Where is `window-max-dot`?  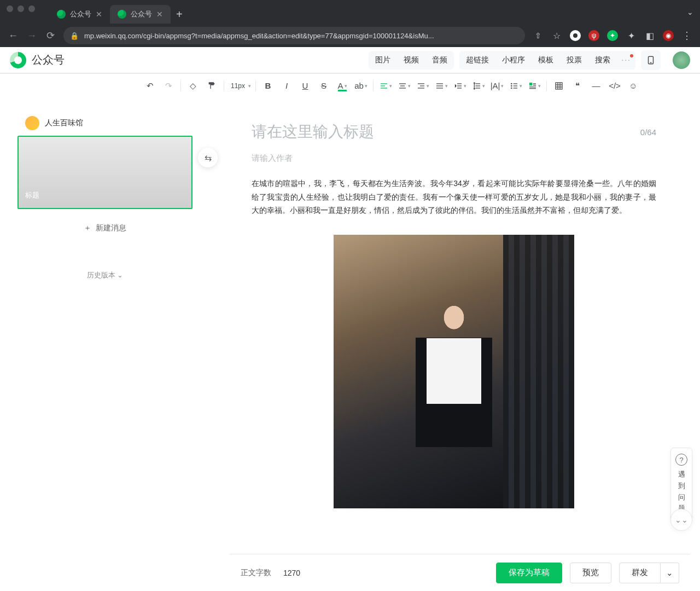 window-max-dot is located at coordinates (32, 9).